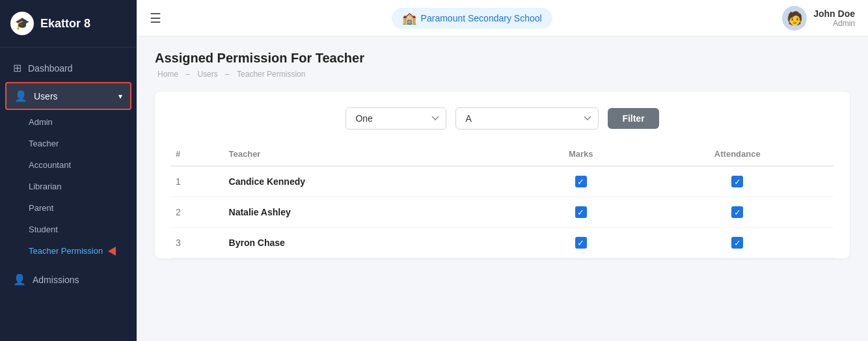 The width and height of the screenshot is (868, 341). Describe the element at coordinates (68, 23) in the screenshot. I see `brand: 🎓 Ekattor 8` at that location.